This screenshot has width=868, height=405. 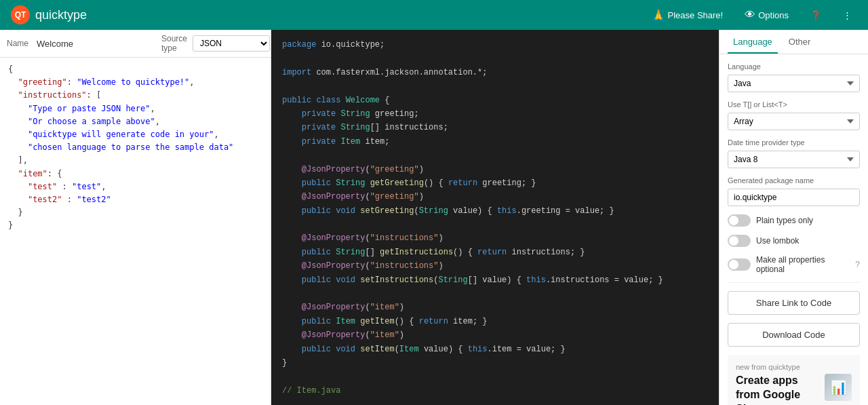 I want to click on array-option-group: Use T[] or List<T> Array List, so click(x=793, y=115).